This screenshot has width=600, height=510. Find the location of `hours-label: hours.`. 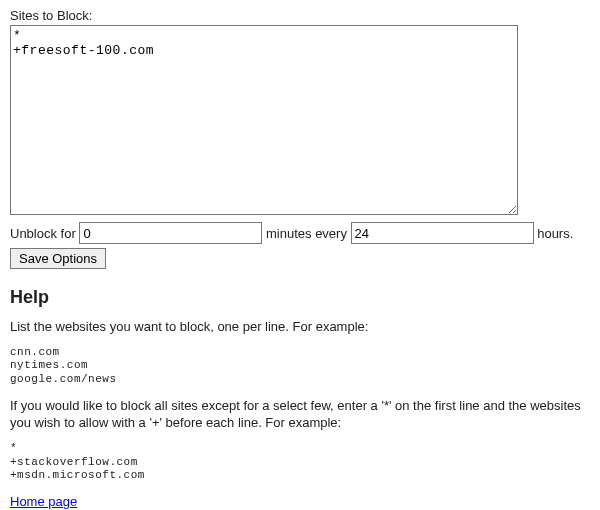

hours-label: hours. is located at coordinates (555, 234).